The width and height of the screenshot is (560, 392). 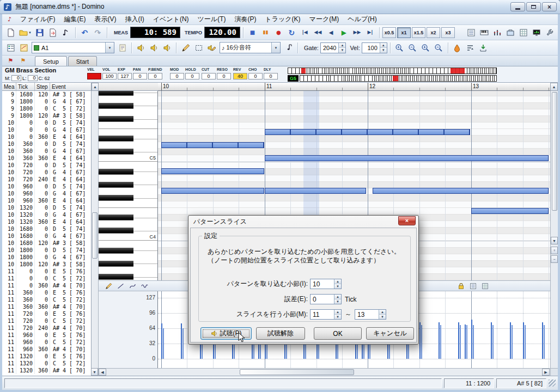 What do you see at coordinates (145, 286) in the screenshot?
I see `velocity-wave-button` at bounding box center [145, 286].